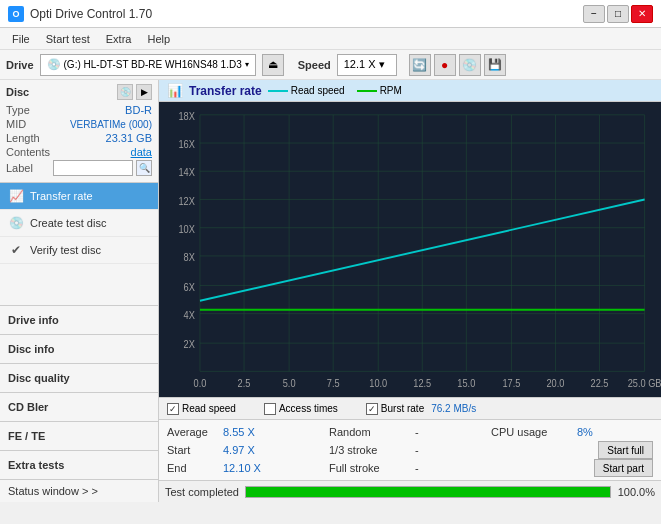 This screenshot has width=661, height=524. Describe the element at coordinates (158, 39) in the screenshot. I see `menu-help: Help` at that location.